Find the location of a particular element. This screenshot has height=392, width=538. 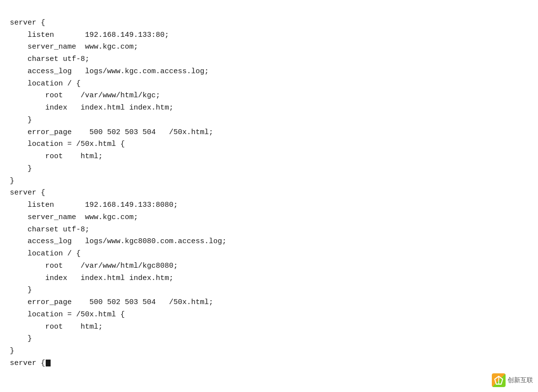

cursor is located at coordinates (48, 363).